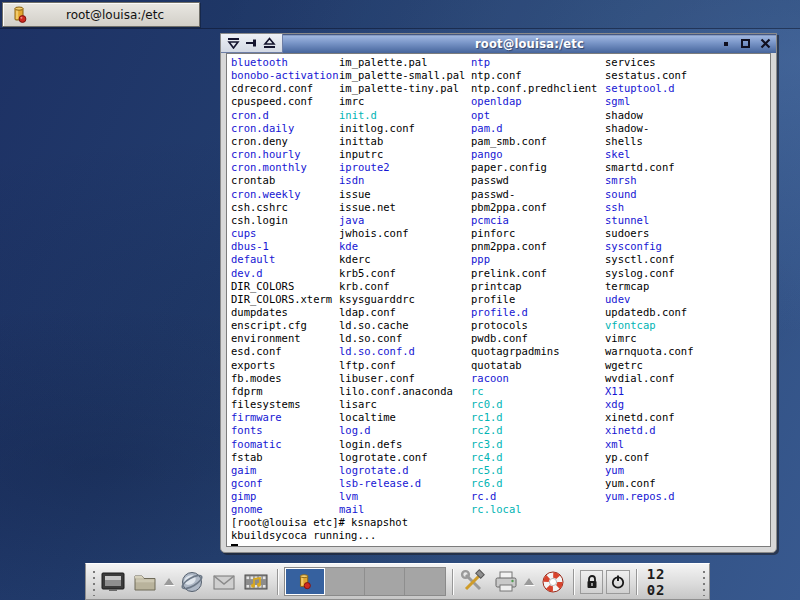 The image size is (800, 600). I want to click on file-entry: kderc, so click(402, 260).